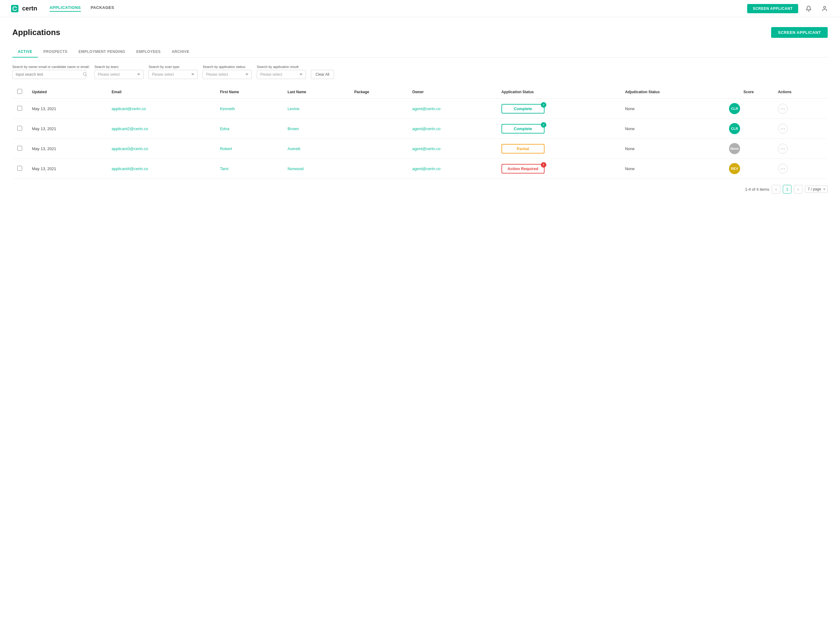 This screenshot has width=840, height=630. What do you see at coordinates (322, 74) in the screenshot?
I see `clear-all-button: Clear All` at bounding box center [322, 74].